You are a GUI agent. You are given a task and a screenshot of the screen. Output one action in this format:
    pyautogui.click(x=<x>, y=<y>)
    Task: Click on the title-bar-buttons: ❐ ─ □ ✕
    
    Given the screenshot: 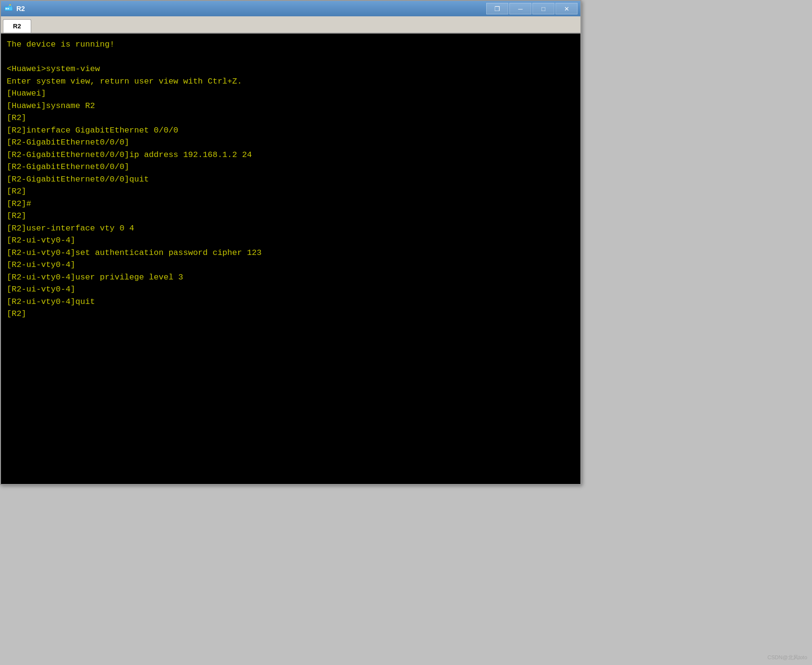 What is the action you would take?
    pyautogui.click(x=532, y=9)
    